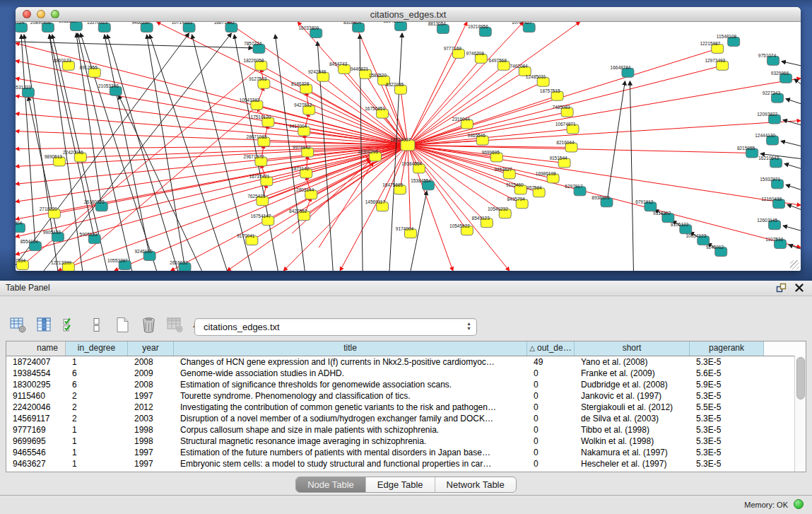 Image resolution: width=812 pixels, height=514 pixels. What do you see at coordinates (575, 189) in the screenshot?
I see `graph-node-teal: 6297917` at bounding box center [575, 189].